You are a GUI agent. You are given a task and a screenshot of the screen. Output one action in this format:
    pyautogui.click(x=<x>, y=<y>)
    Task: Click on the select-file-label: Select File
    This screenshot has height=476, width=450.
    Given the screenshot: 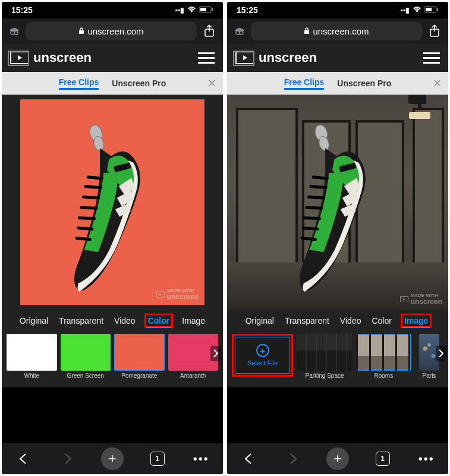 What is the action you would take?
    pyautogui.click(x=263, y=363)
    